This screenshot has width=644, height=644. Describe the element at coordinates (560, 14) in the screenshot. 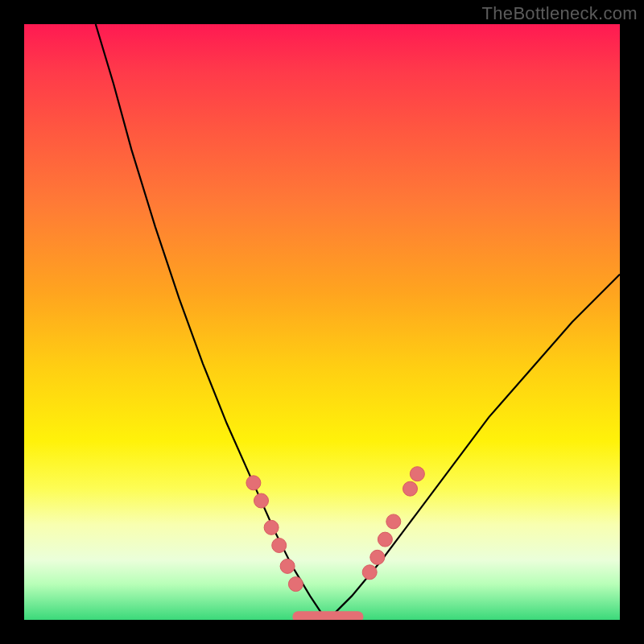

I see `watermark-text: TheBottleneck.com` at that location.